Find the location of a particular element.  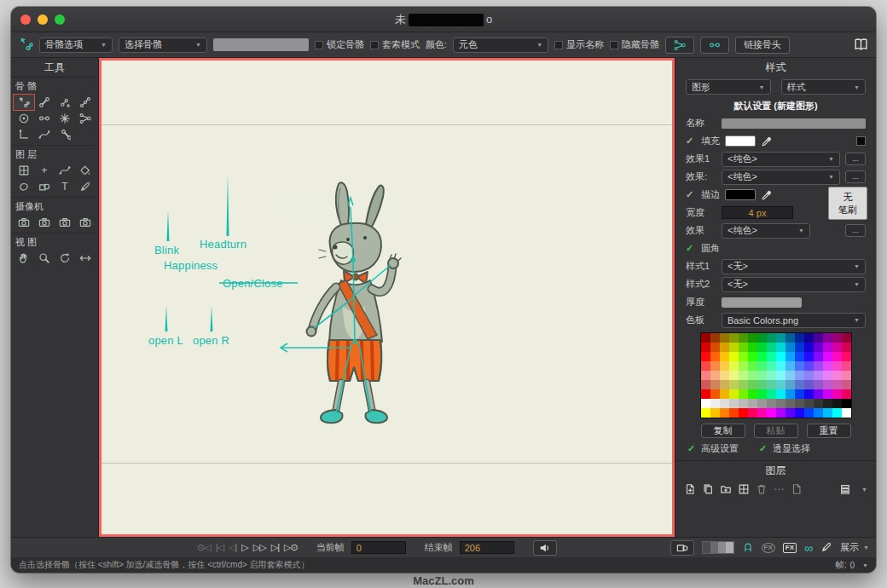

pan-view-tool is located at coordinates (24, 258).